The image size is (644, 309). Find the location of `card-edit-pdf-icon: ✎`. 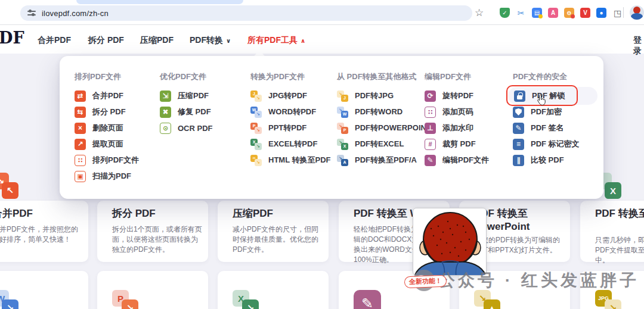

card-edit-pdf-icon: ✎ is located at coordinates (367, 299).